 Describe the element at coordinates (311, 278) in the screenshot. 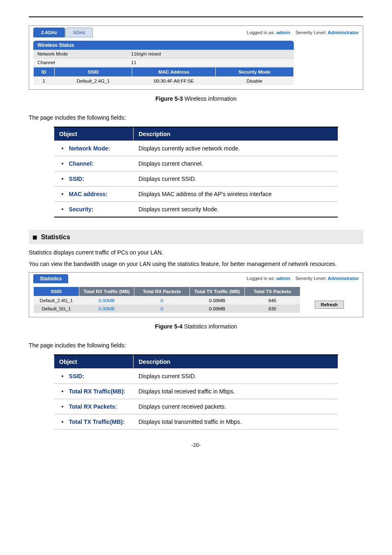

I see `severity-label-2: Severity Level:` at that location.